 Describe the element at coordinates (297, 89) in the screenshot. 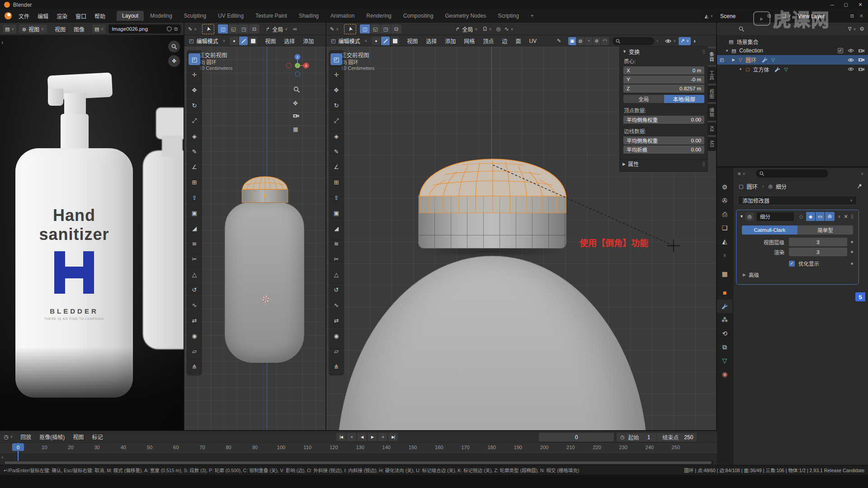

I see `vp1-zoom-button` at that location.